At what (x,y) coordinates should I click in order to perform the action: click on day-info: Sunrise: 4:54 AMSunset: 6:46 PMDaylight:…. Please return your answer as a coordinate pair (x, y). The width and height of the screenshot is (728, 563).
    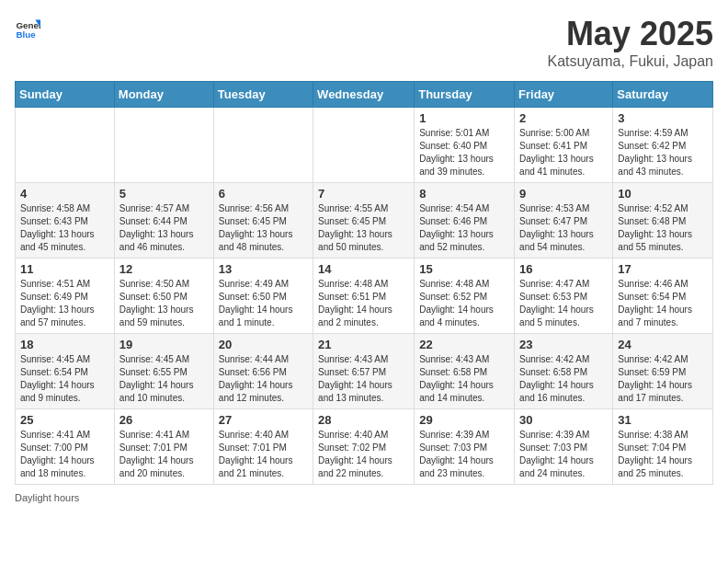
    Looking at the image, I should click on (464, 228).